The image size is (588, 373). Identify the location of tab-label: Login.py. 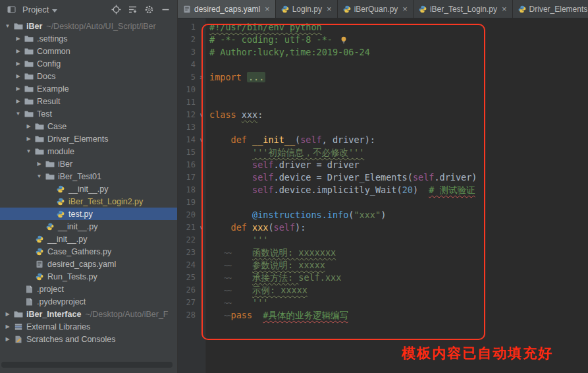
(307, 9).